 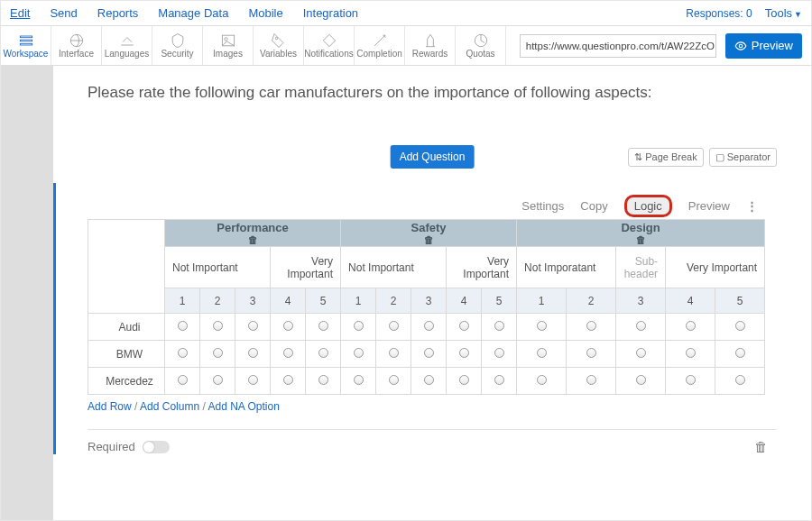 I want to click on survey-url-field: https://www.questionpro.com/t/AW22ZcO ✎, so click(x=618, y=46).